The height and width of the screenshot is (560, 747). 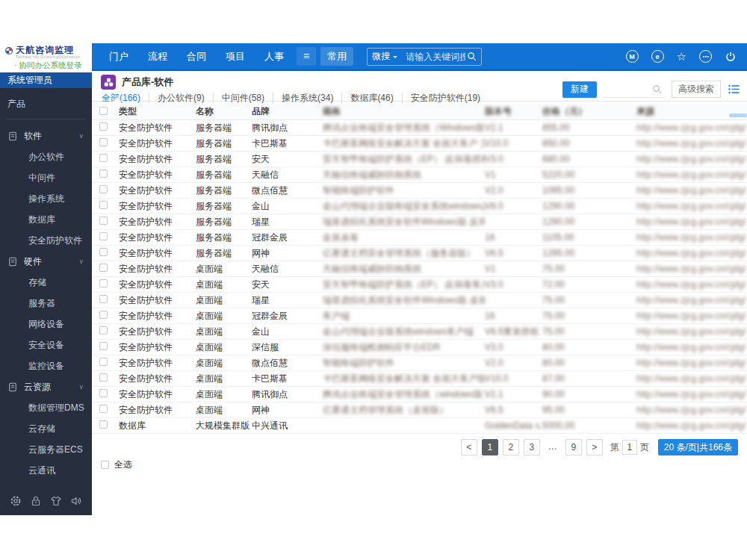 I want to click on column-header-3: 品牌, so click(x=287, y=112).